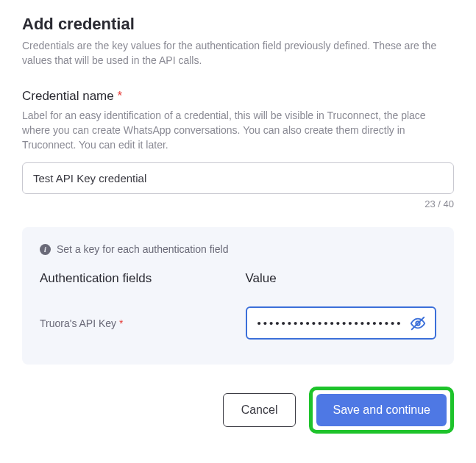  I want to click on credential-name-label: Credential name *, so click(238, 96).